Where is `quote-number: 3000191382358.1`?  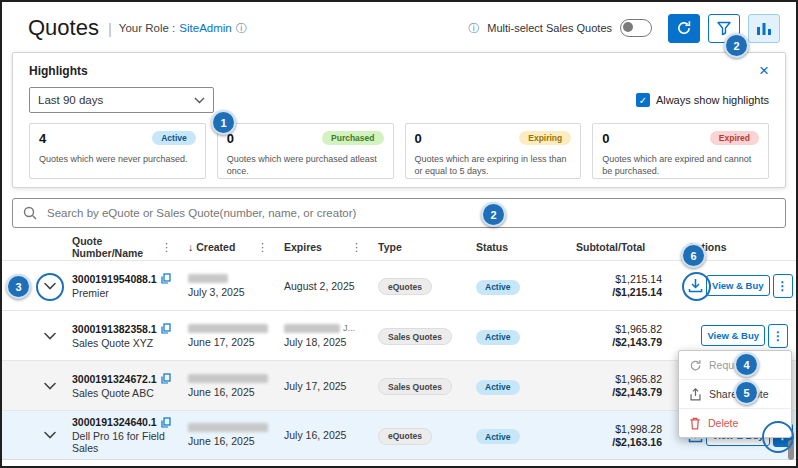 quote-number: 3000191382358.1 is located at coordinates (114, 329).